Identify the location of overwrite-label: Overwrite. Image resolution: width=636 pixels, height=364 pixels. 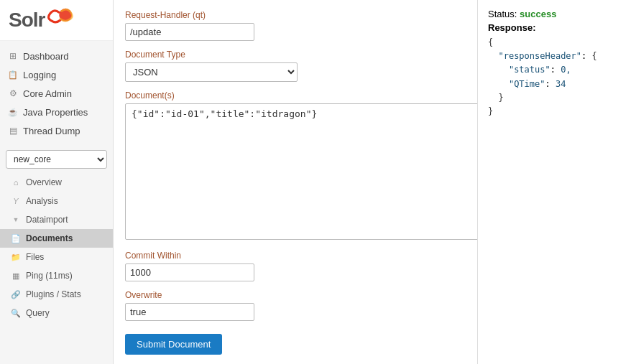
(295, 295).